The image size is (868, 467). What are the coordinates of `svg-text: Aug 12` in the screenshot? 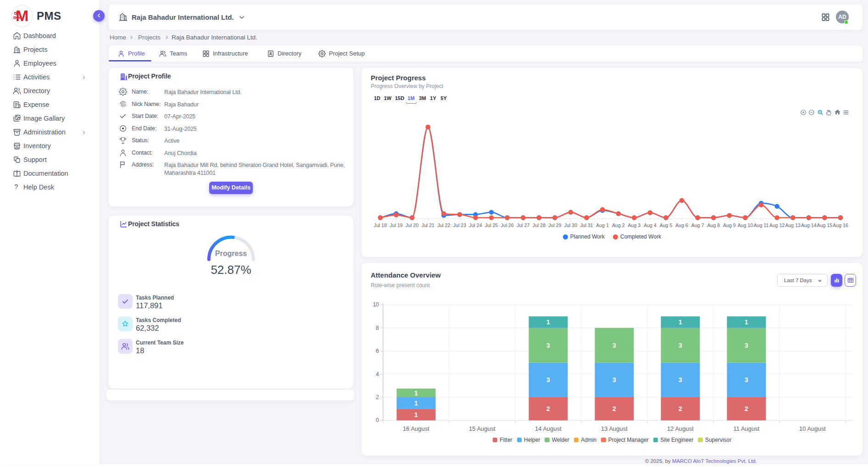 It's located at (777, 225).